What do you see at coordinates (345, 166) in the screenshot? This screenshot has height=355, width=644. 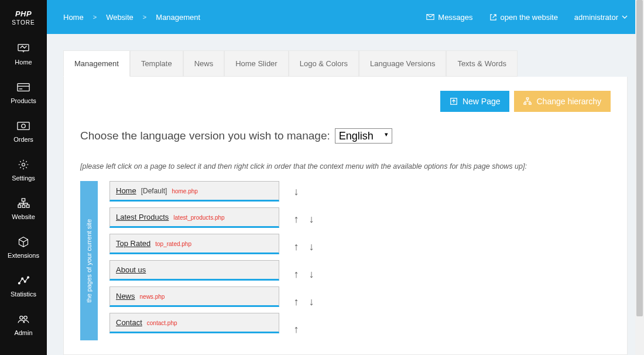 I see `hint-text: [please left click on a page to select i…` at bounding box center [345, 166].